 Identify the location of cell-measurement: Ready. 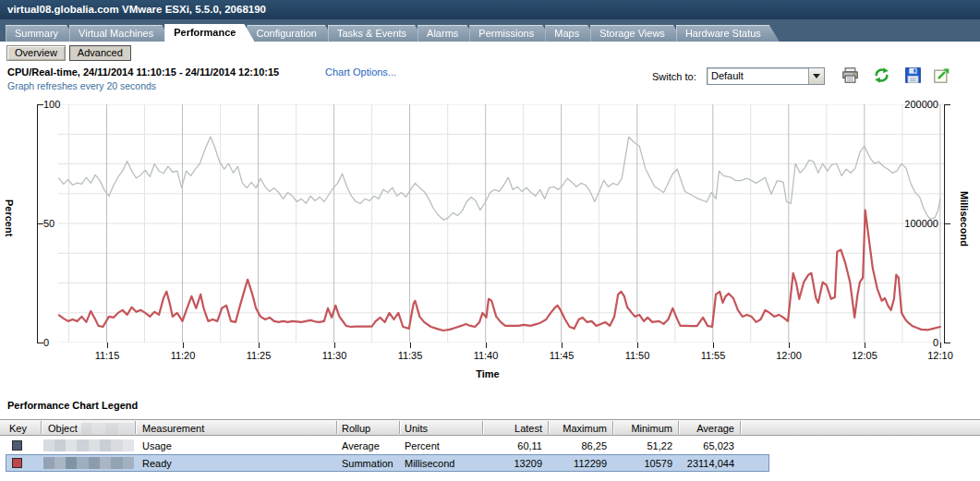
(239, 463).